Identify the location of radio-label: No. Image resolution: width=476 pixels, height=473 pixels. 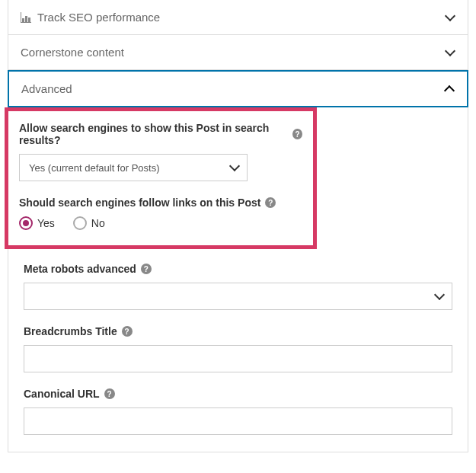
(98, 223).